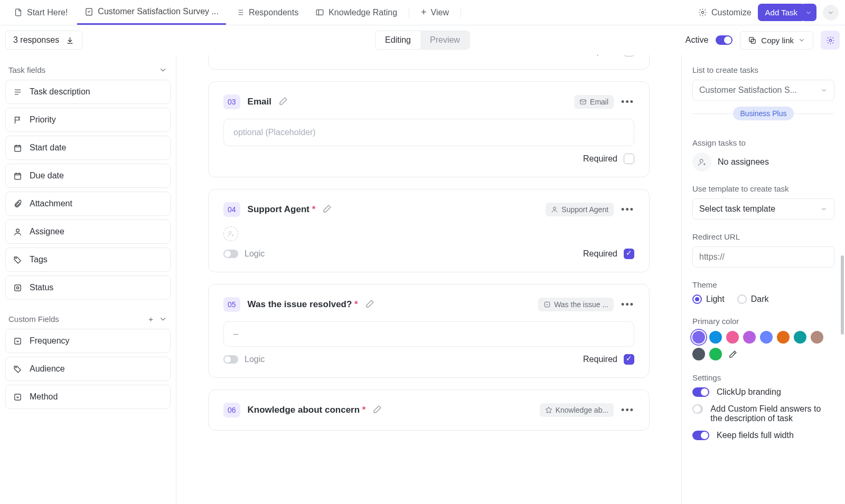 This screenshot has width=845, height=504. What do you see at coordinates (88, 148) in the screenshot?
I see `field-start-date: Start date` at bounding box center [88, 148].